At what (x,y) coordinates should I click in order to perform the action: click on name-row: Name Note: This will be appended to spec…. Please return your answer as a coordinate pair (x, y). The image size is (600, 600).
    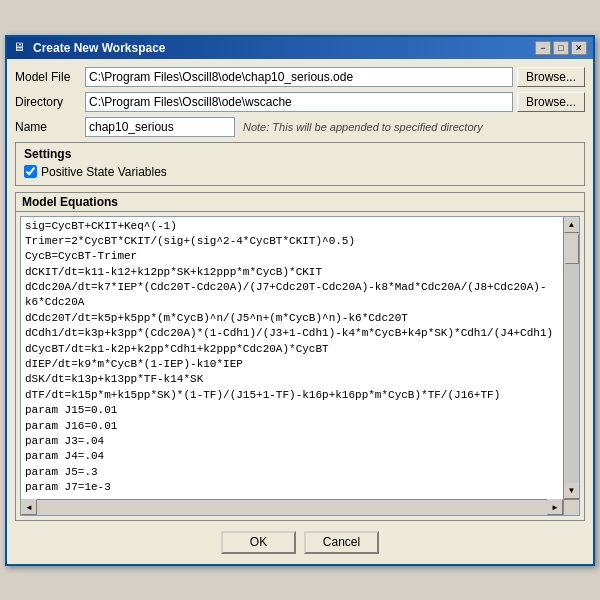
    Looking at the image, I should click on (300, 127).